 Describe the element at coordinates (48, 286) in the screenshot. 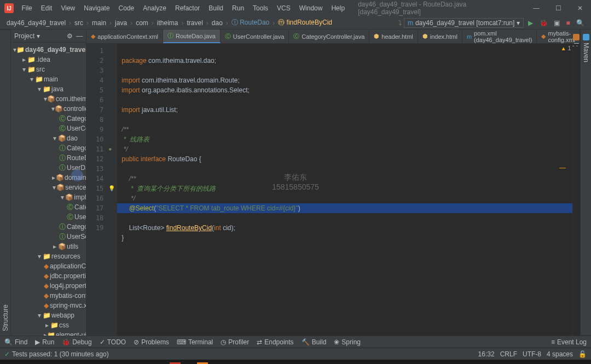

I see `tree-log4j: ◆log4j.properties` at that location.